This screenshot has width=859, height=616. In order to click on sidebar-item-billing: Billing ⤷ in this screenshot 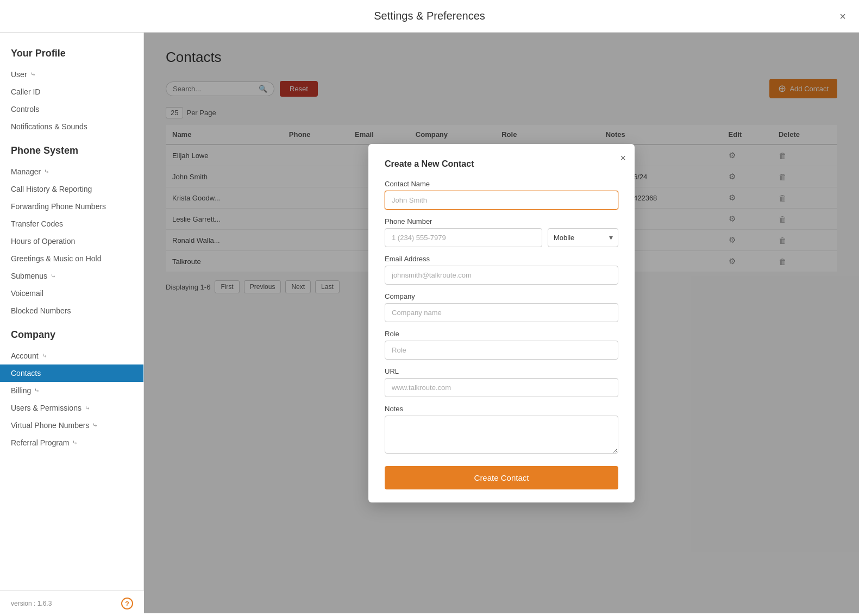, I will do `click(72, 391)`.